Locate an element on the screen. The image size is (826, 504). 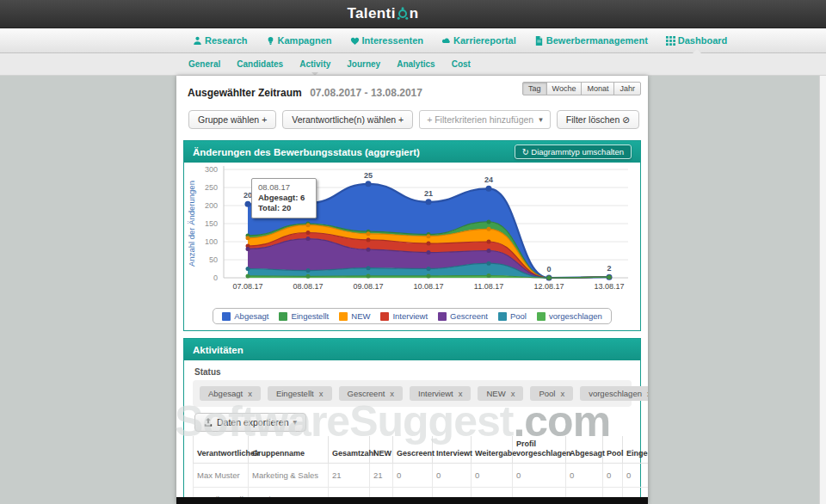
tab-cost: Cost is located at coordinates (461, 64).